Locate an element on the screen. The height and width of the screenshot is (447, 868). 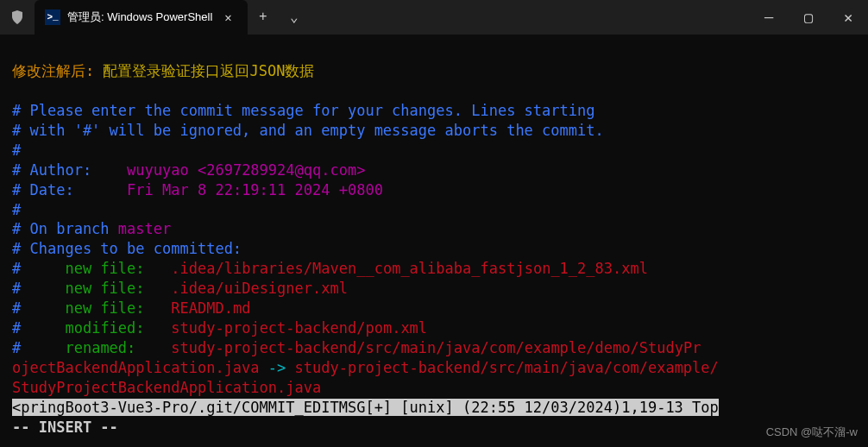
status-label: modified: is located at coordinates (104, 328).